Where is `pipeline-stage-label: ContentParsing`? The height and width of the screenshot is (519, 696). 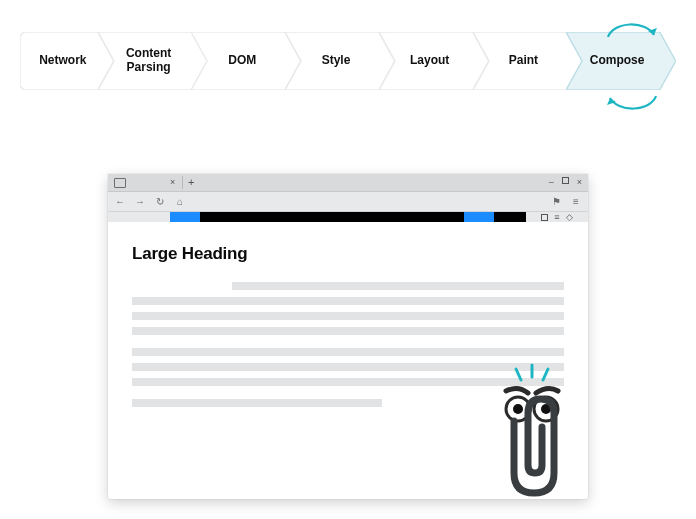 pipeline-stage-label: ContentParsing is located at coordinates (152, 61).